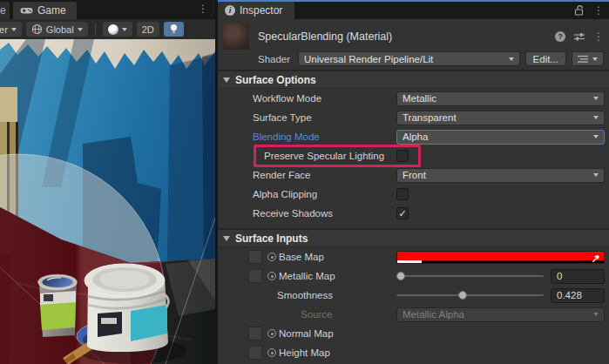 Image resolution: width=609 pixels, height=364 pixels. What do you see at coordinates (305, 295) in the screenshot?
I see `field-label: Smoothness` at bounding box center [305, 295].